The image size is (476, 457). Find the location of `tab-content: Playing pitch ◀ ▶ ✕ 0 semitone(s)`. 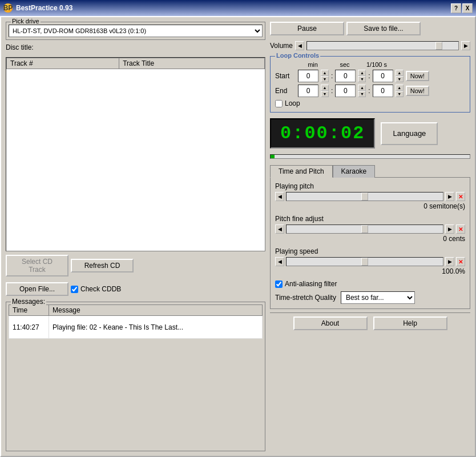

tab-content: Playing pitch ◀ ▶ ✕ 0 semitone(s) is located at coordinates (370, 243).